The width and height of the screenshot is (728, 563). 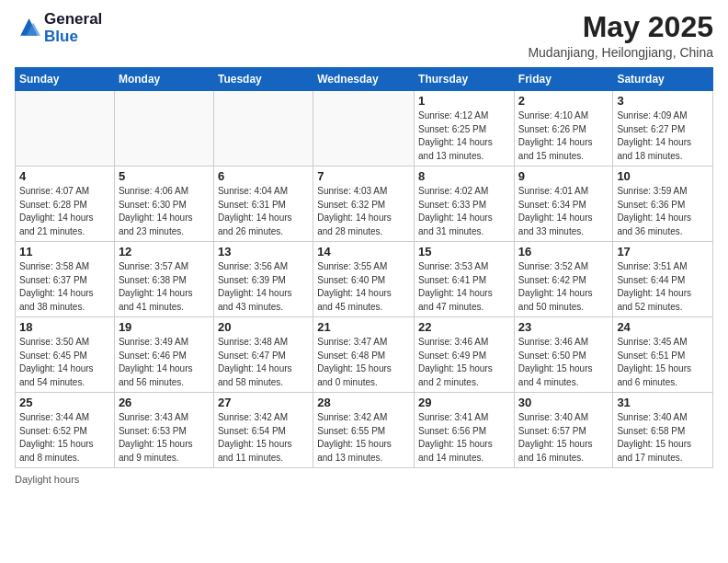 What do you see at coordinates (364, 403) in the screenshot?
I see `day-number: 28` at bounding box center [364, 403].